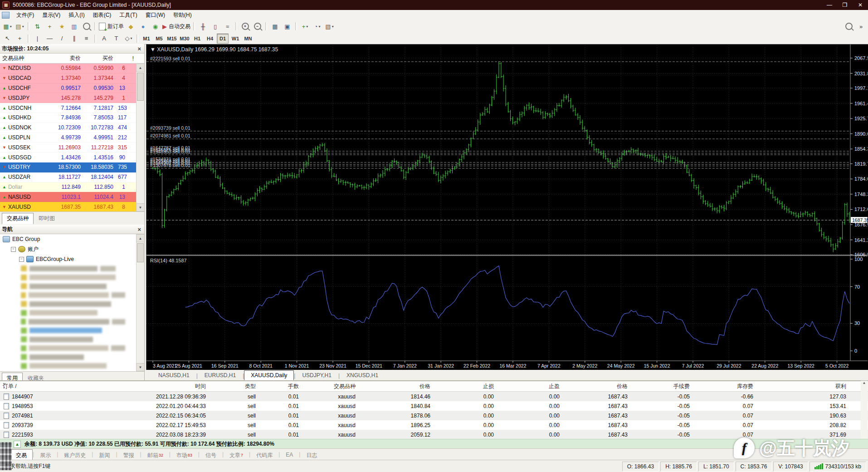 This screenshot has width=868, height=472. What do you see at coordinates (288, 26) in the screenshot?
I see `cascade-windows-button: ▣` at bounding box center [288, 26].